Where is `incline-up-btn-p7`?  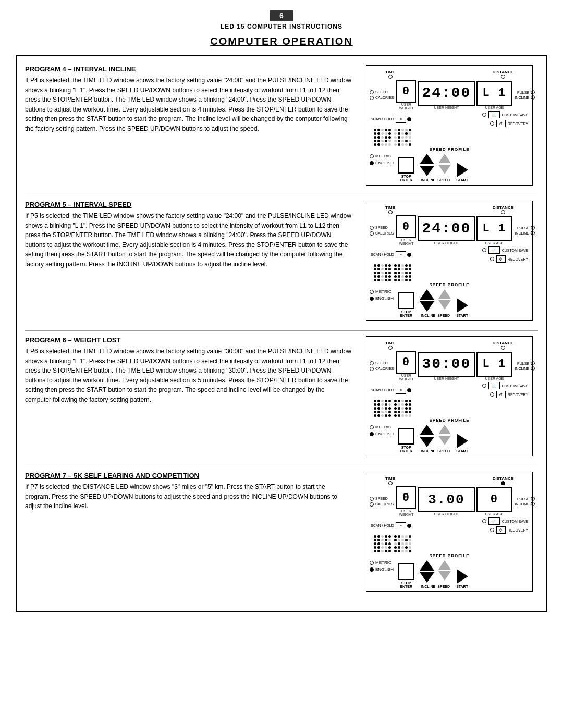
incline-up-btn-p7 is located at coordinates (427, 565).